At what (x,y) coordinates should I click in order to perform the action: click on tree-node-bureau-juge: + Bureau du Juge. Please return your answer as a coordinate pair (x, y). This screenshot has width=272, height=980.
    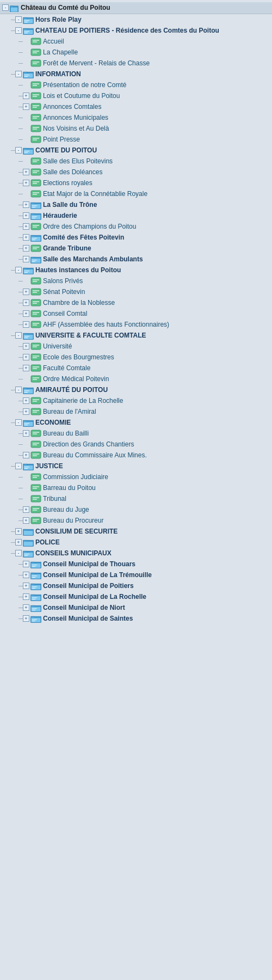
    Looking at the image, I should click on (136, 510).